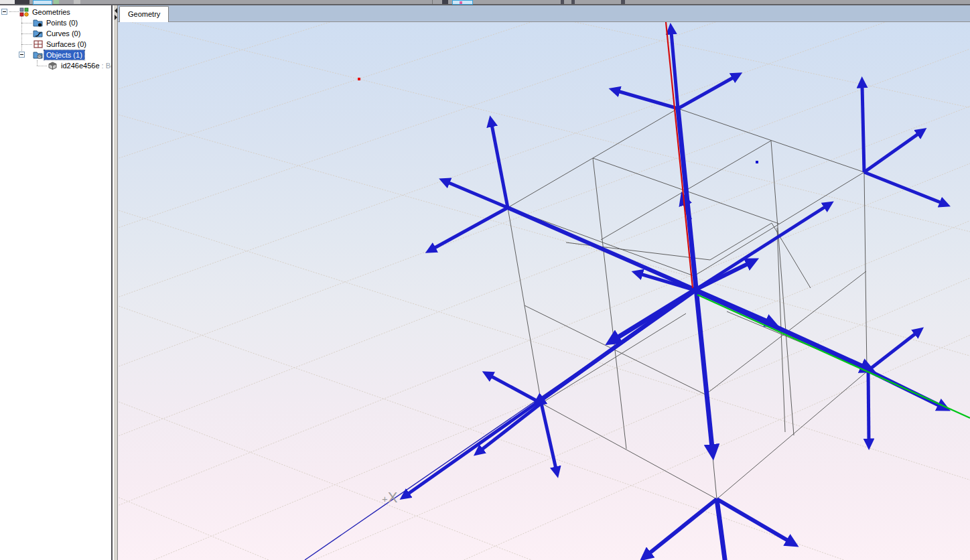 The image size is (970, 560). Describe the element at coordinates (38, 33) in the screenshot. I see `curves-folder-icon` at that location.